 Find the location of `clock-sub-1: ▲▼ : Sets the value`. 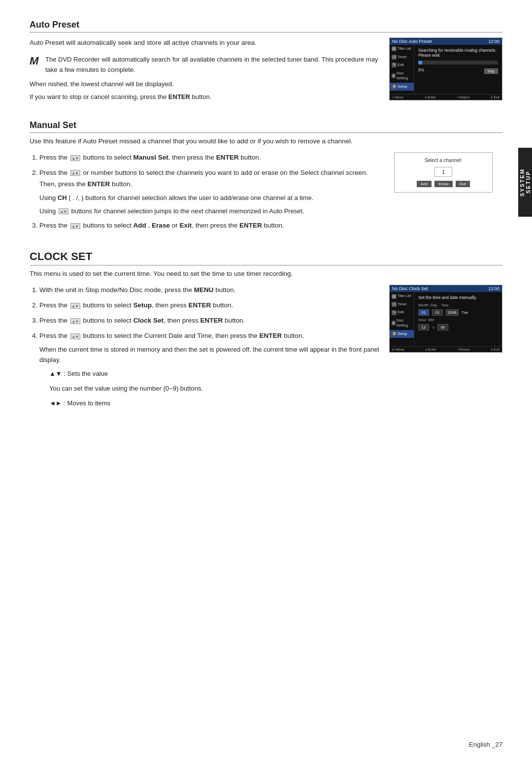

clock-sub-1: ▲▼ : Sets the value is located at coordinates (214, 374).